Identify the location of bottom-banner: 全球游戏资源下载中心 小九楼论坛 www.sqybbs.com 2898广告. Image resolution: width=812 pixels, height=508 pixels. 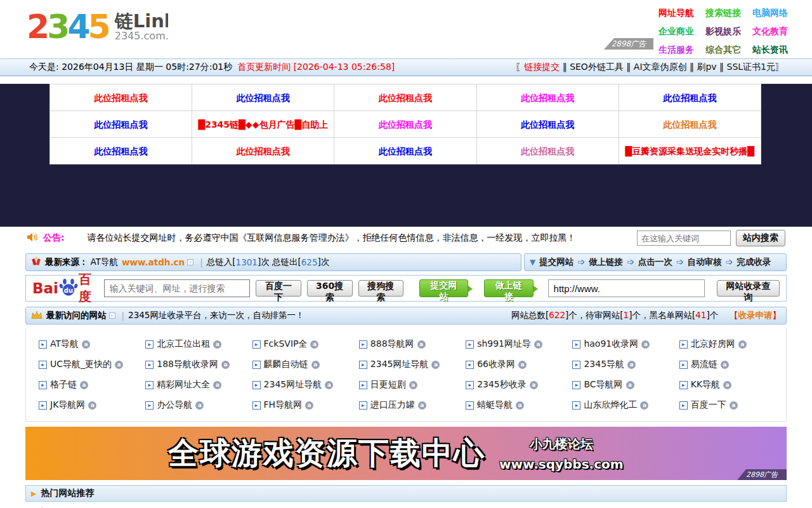
(406, 453).